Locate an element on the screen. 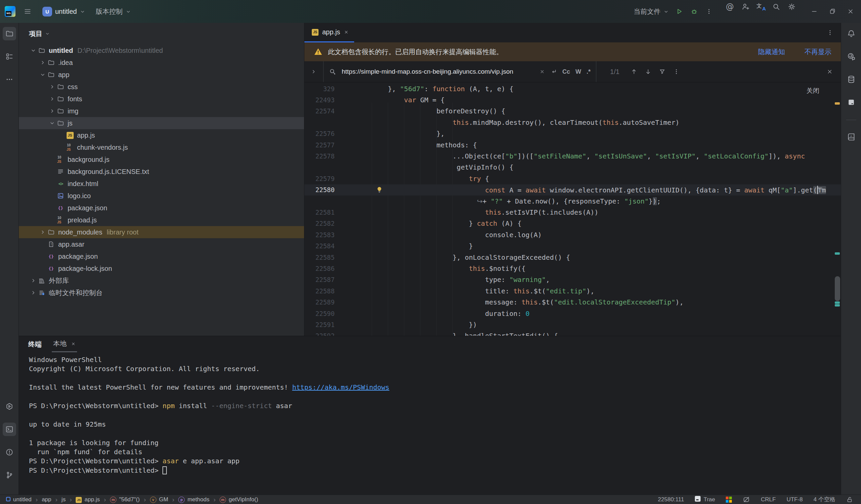  debug-button is located at coordinates (694, 12).